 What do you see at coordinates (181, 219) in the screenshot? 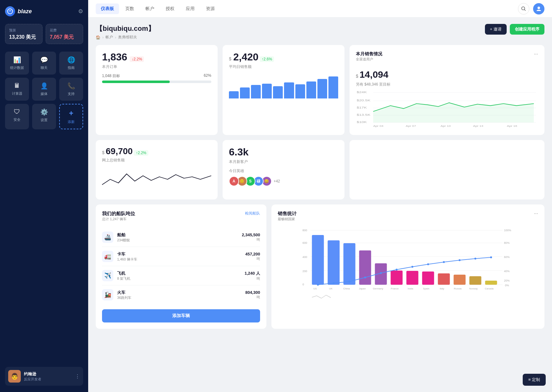
I see `fleet-header: 我们的船队吨位 总计 1,247 辆车 检阅船队` at bounding box center [181, 219].